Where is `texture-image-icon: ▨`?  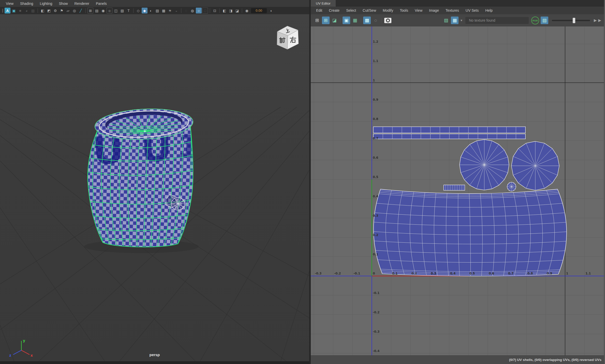 texture-image-icon: ▨ is located at coordinates (446, 20).